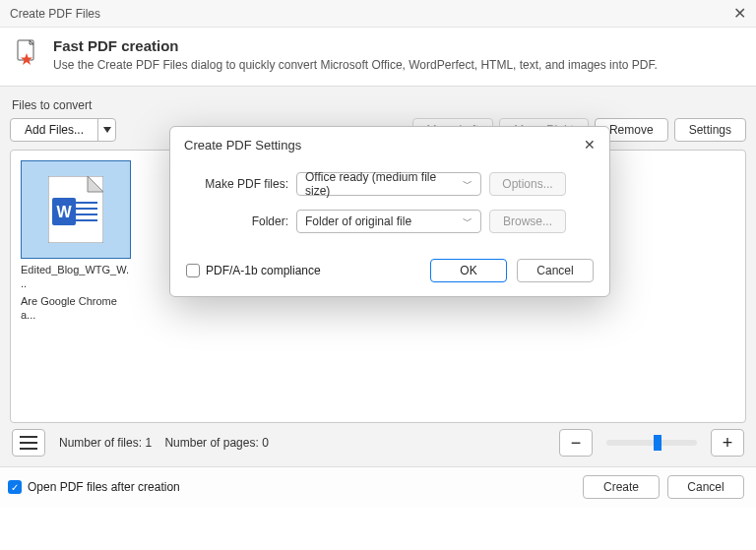 This screenshot has height=550, width=756. What do you see at coordinates (163, 443) in the screenshot?
I see `file-count: Number of files: 1 Number of pages: 0` at bounding box center [163, 443].